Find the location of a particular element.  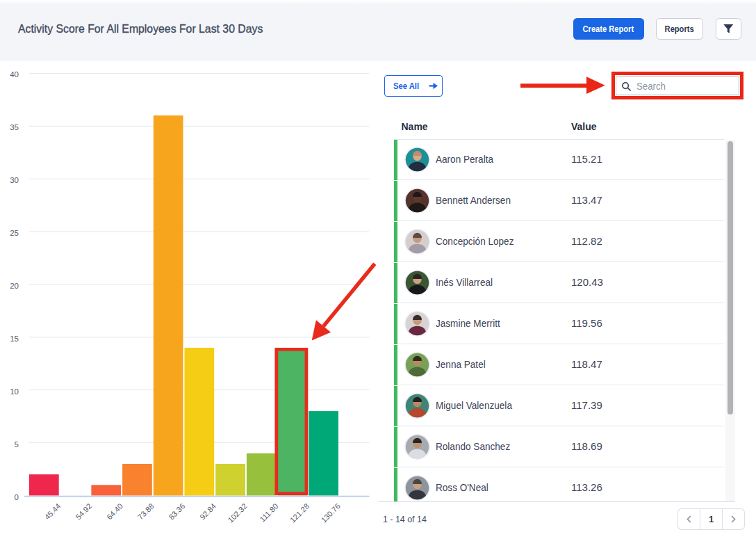

svg-text: 121.28 is located at coordinates (299, 513).